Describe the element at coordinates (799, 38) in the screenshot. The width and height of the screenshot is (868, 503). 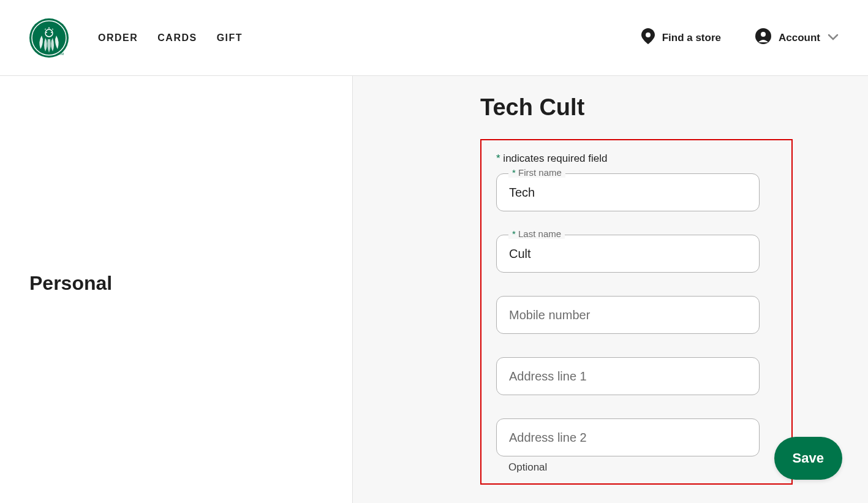
I see `account-label: Account` at that location.